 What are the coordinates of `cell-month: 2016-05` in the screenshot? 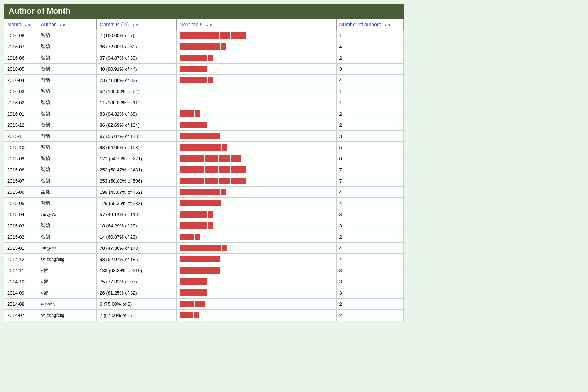 It's located at (21, 69).